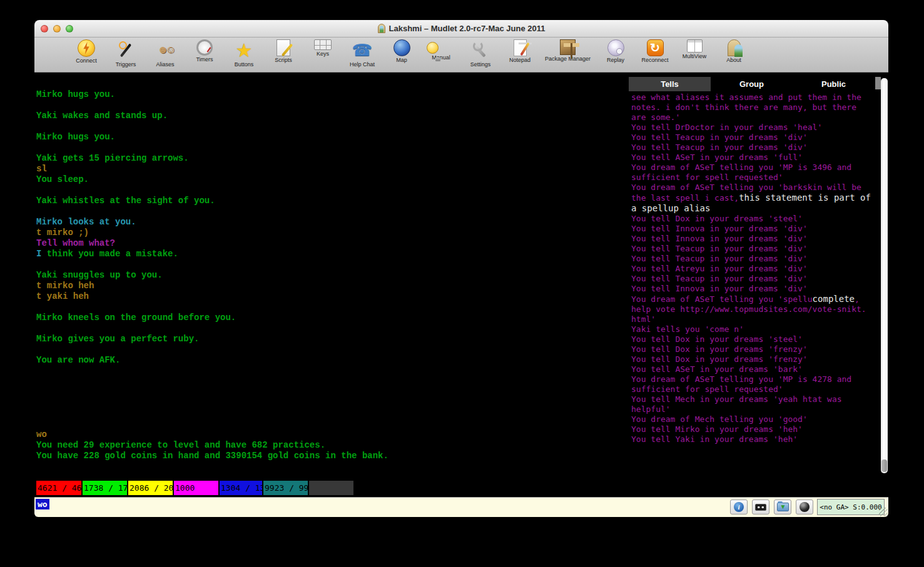 The image size is (924, 567). What do you see at coordinates (480, 54) in the screenshot?
I see `toolbar-item-settings: Settings` at bounding box center [480, 54].